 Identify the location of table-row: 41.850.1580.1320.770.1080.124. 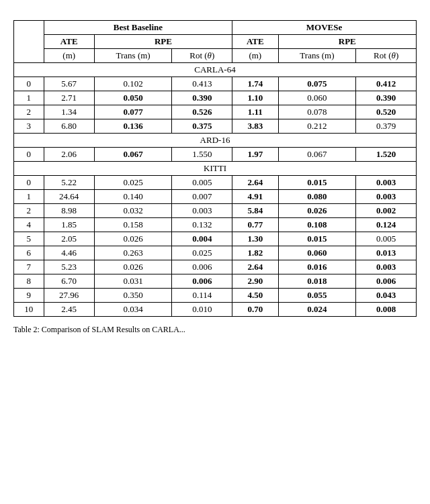
(215, 225).